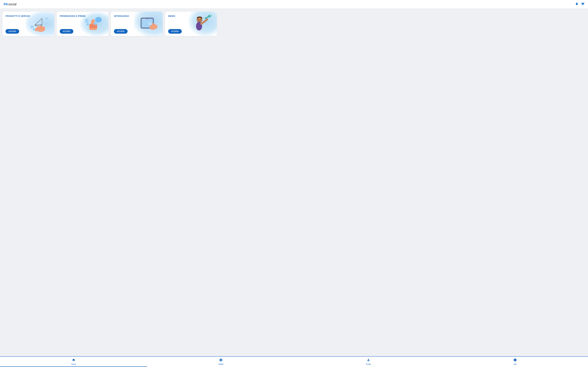  I want to click on nav-info-label: Info, so click(515, 364).